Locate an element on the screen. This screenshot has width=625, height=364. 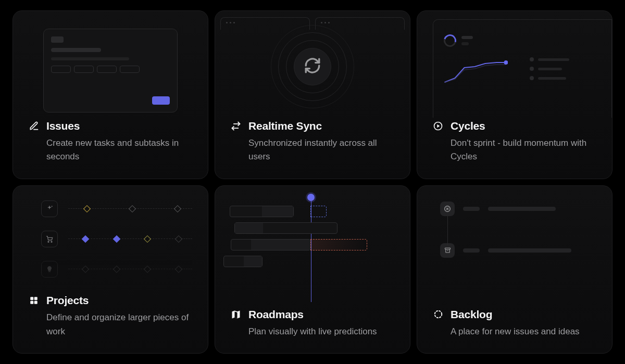
card-desc: Plan visually with live predictions is located at coordinates (312, 332).